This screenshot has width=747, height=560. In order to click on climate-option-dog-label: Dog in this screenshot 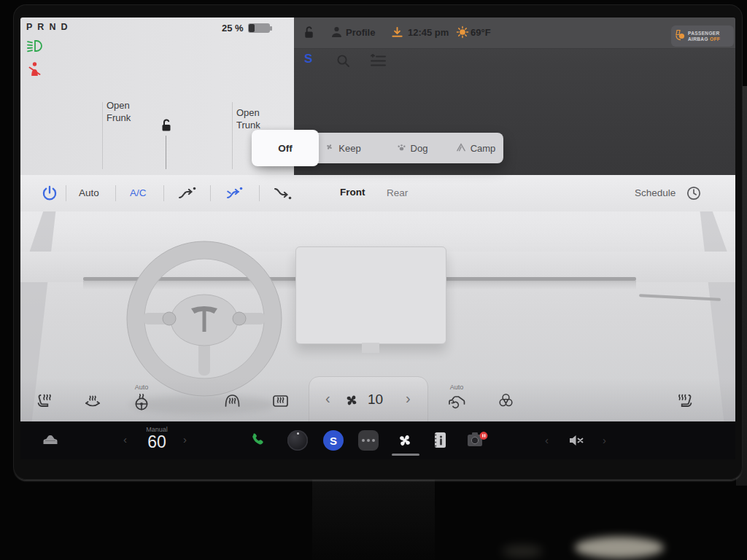, I will do `click(419, 149)`.